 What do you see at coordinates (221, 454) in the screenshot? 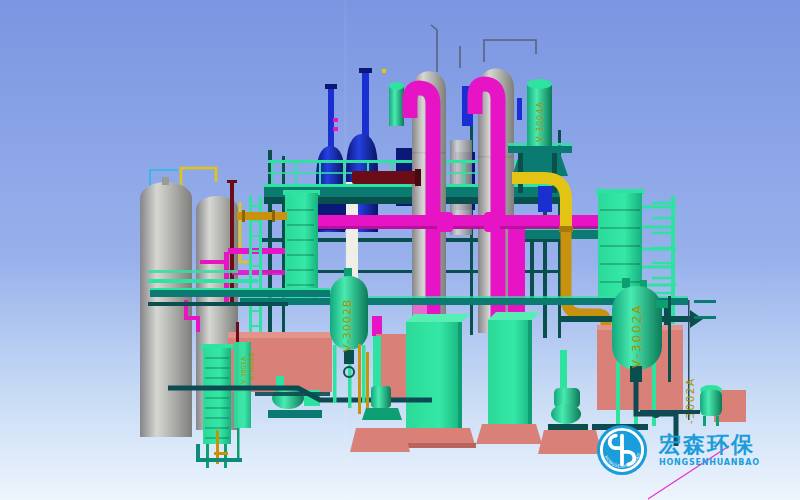
I see `gold-tick` at bounding box center [221, 454].